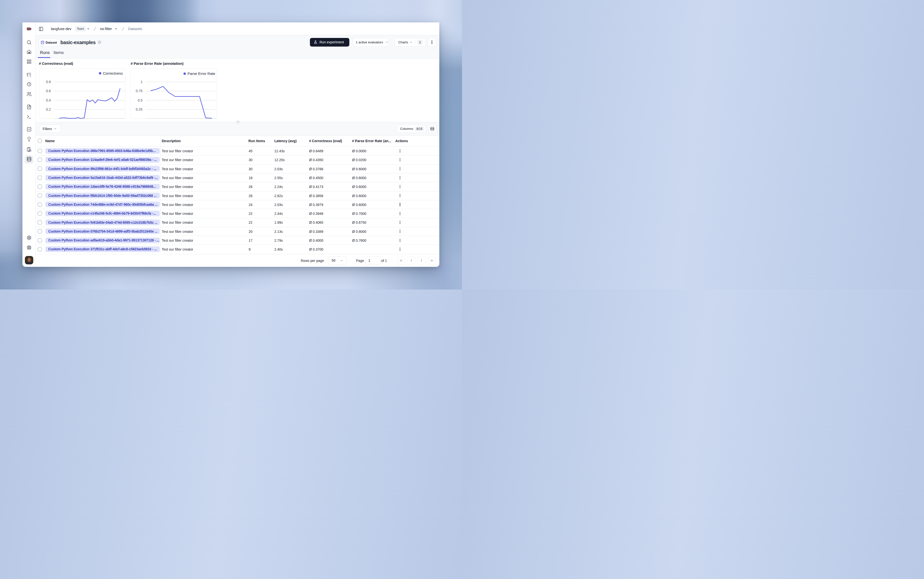  Describe the element at coordinates (140, 100) in the screenshot. I see `svg-text: 0.5` at that location.